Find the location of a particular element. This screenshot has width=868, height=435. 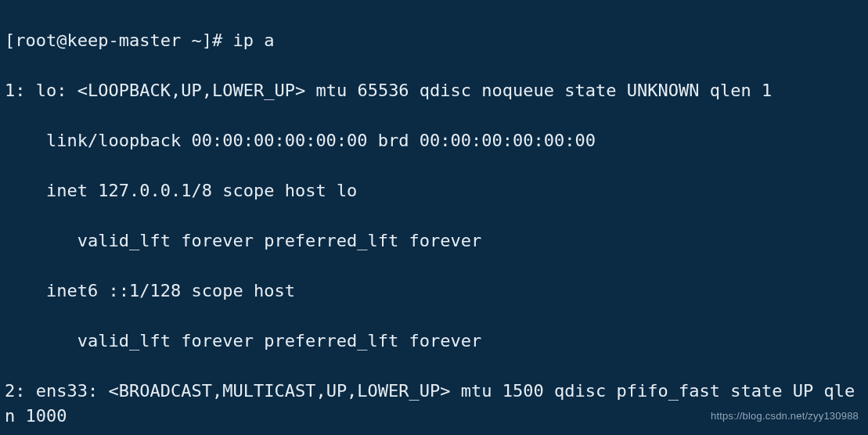

if-inet6-lft-lo: valid_lft forever preferred_lft forever is located at coordinates (434, 341).